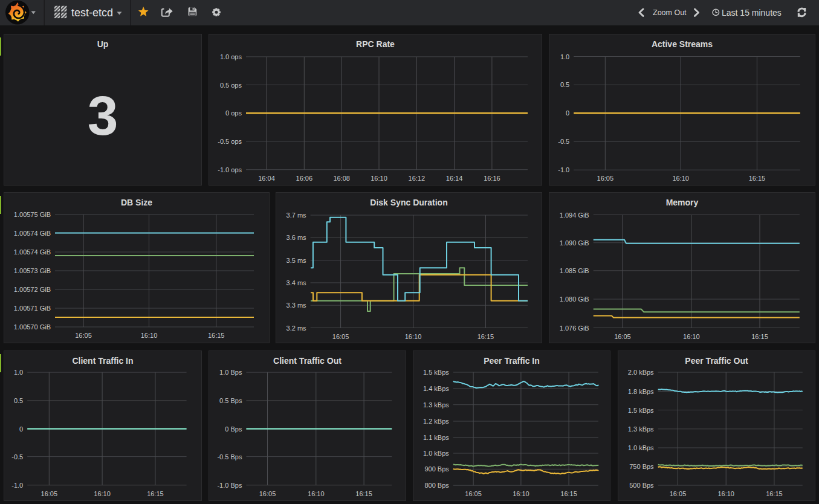 The image size is (819, 504). Describe the element at coordinates (642, 467) in the screenshot. I see `svg-text: 750 Bps` at that location.